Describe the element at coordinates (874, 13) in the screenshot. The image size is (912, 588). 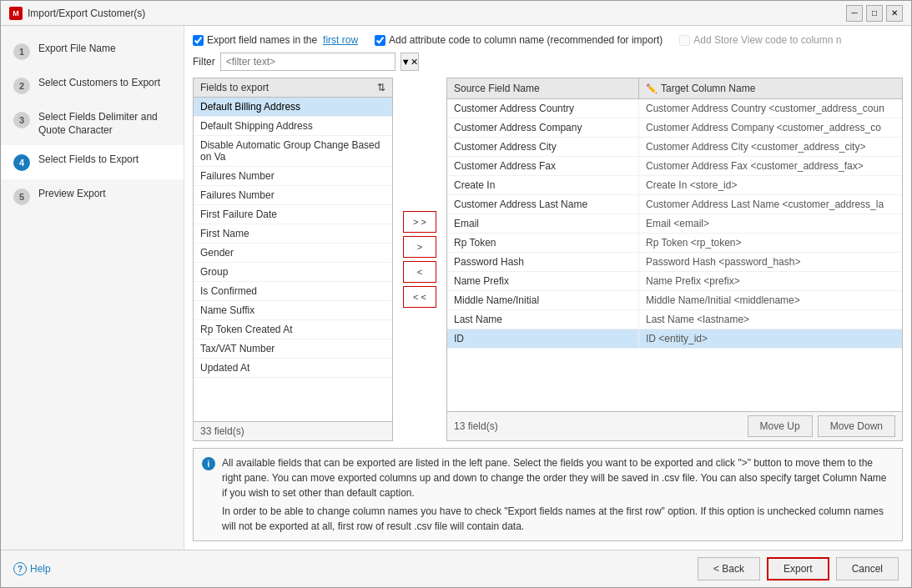
I see `maximize-button: □` at that location.